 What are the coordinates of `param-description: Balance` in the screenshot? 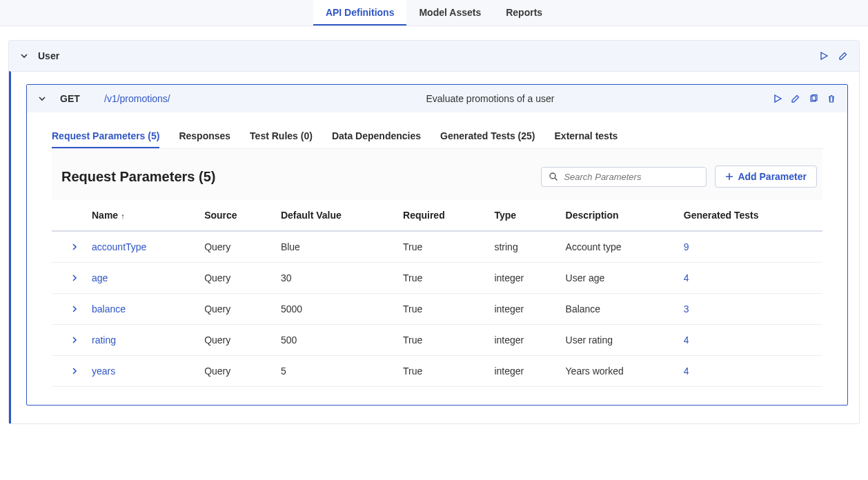 It's located at (618, 309).